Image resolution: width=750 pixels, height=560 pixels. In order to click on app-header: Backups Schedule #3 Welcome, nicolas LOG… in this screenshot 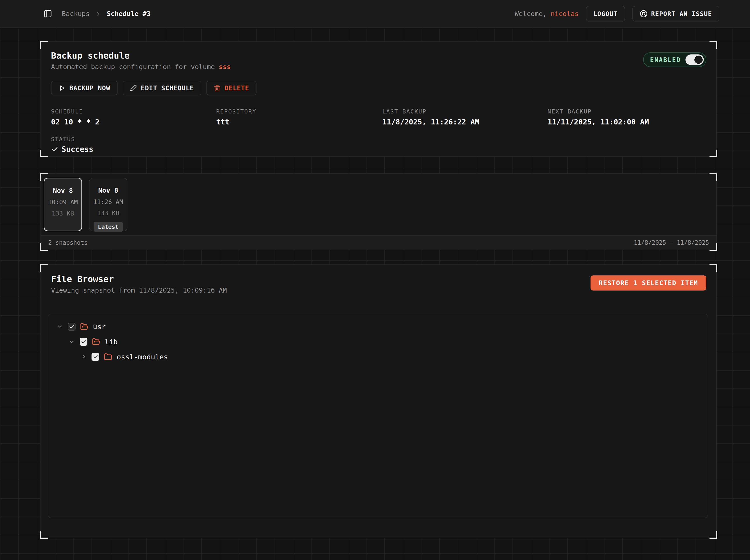, I will do `click(375, 14)`.